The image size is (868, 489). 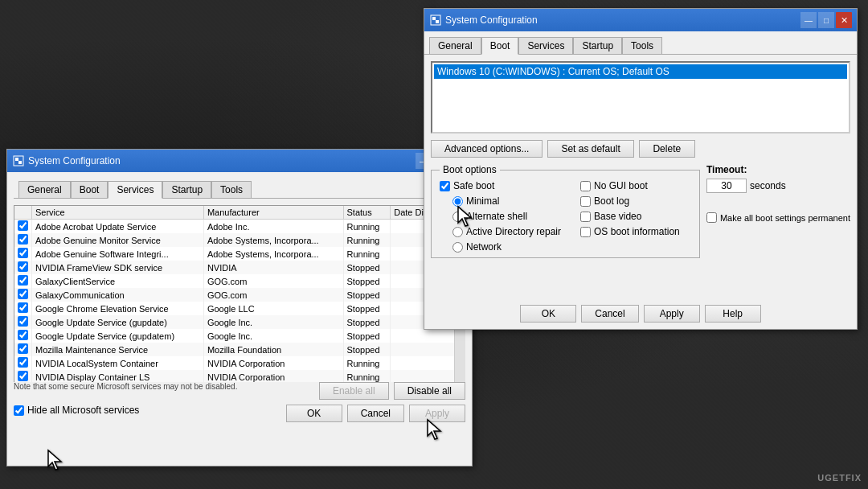 What do you see at coordinates (585, 217) in the screenshot?
I see `base-video-checkbox` at bounding box center [585, 217].